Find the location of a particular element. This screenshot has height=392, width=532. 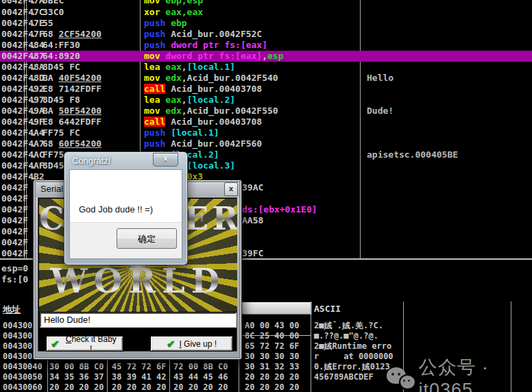

dump-hex-bytes: 30 00 8B C0 is located at coordinates (77, 367).